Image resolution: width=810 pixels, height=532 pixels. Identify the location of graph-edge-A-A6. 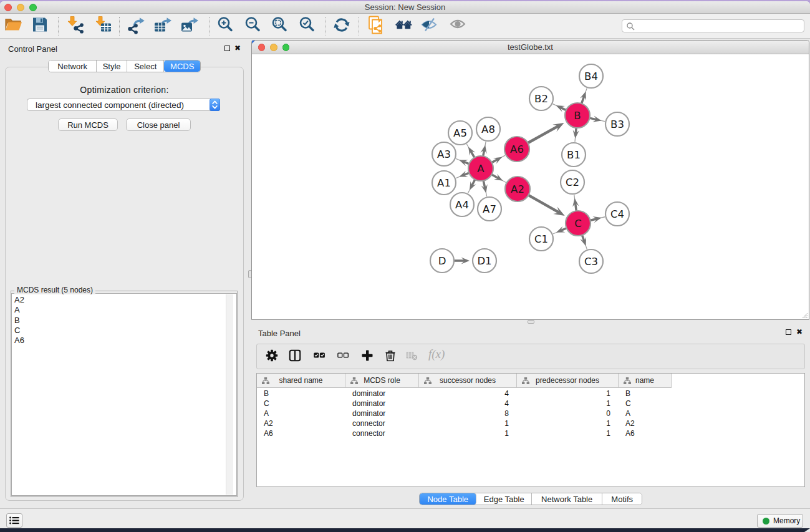
(499, 160).